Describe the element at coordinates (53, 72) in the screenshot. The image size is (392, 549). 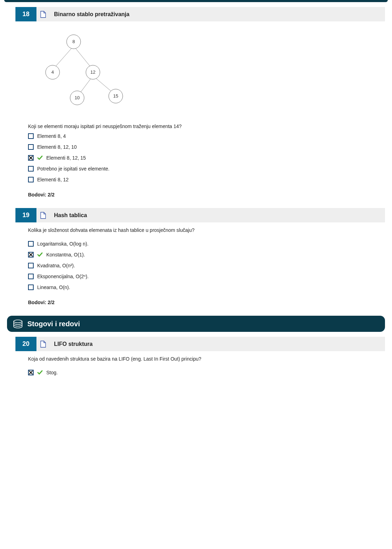
I see `tree-node: 4` at that location.